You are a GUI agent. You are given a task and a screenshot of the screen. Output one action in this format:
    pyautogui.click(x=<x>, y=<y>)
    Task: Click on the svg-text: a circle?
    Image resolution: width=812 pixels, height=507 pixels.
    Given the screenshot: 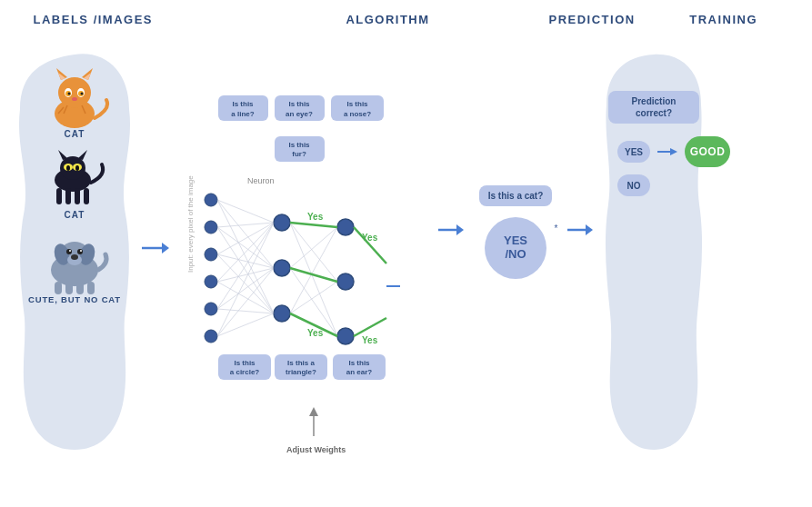 What is the action you would take?
    pyautogui.click(x=246, y=373)
    